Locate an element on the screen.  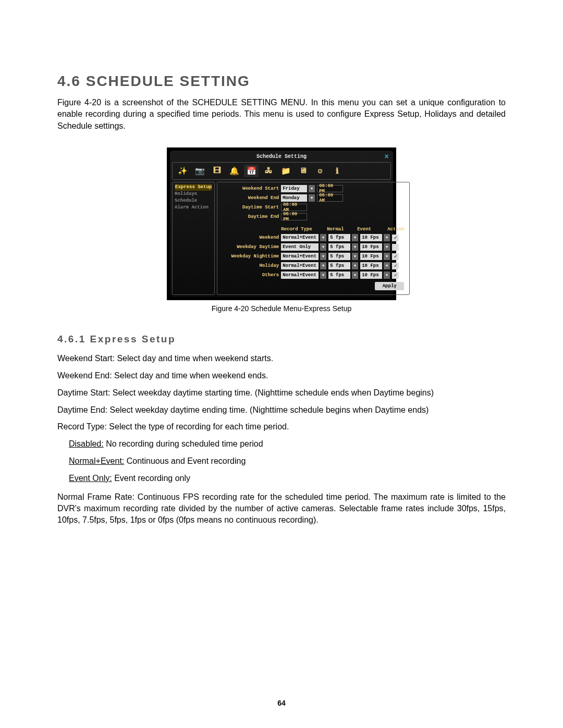
top-toolbar: ✨📷🎞🔔📅🖧📁🖥⚙ℹ is located at coordinates (282, 171).